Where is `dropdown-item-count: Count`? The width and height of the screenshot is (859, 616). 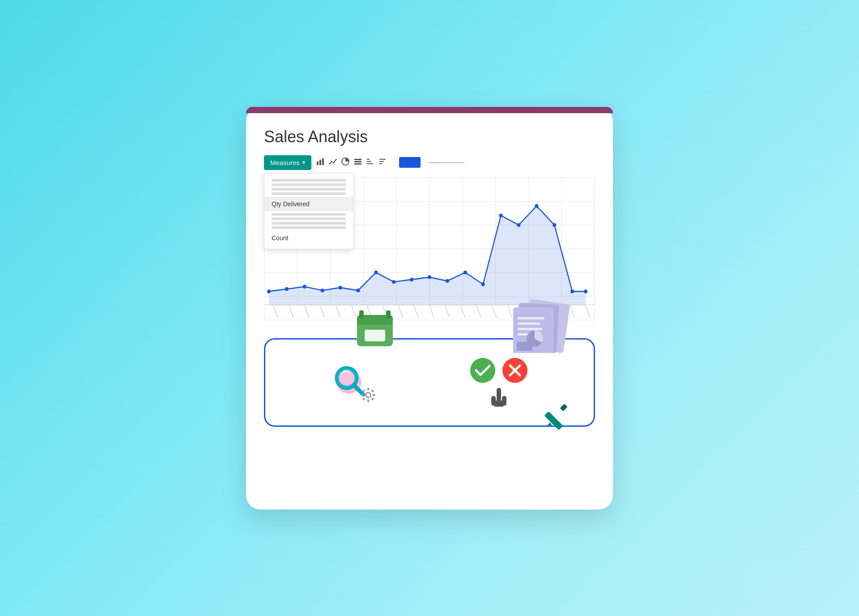 dropdown-item-count: Count is located at coordinates (309, 238).